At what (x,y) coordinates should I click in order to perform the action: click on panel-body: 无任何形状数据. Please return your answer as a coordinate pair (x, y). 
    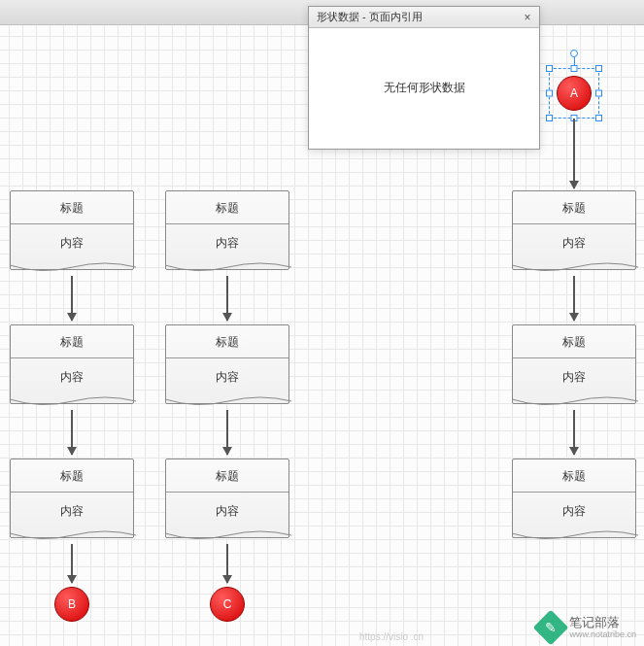
    Looking at the image, I should click on (424, 87).